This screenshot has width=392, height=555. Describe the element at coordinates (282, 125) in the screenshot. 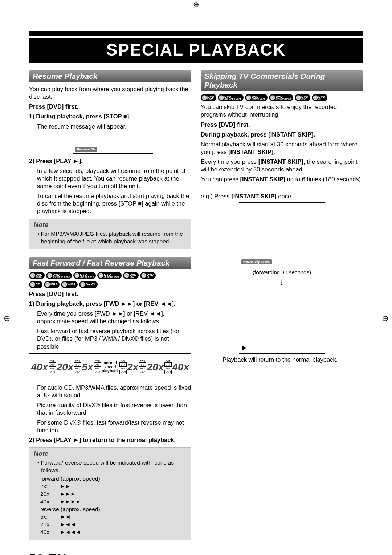

I see `press-dvd-first-r: Press [DVD] first.` at that location.